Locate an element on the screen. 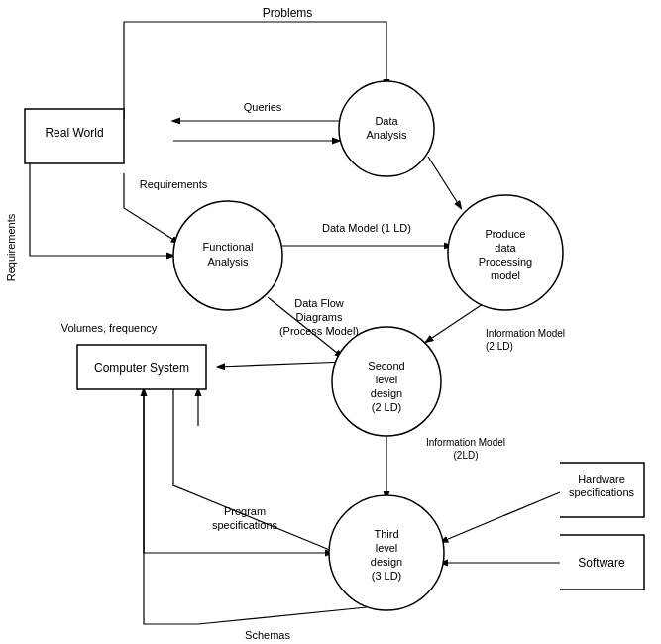 This screenshot has width=661, height=644. svg-text: (3 LD) is located at coordinates (386, 576).